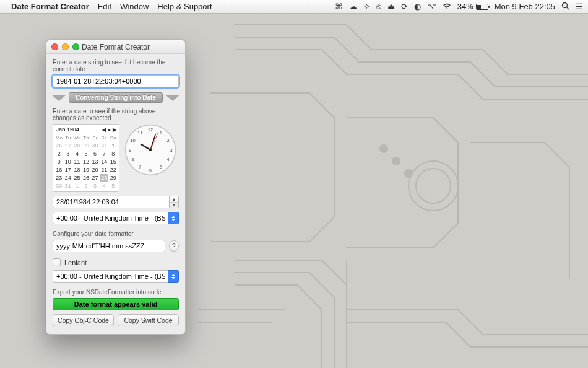 The height and width of the screenshot is (368, 588). Describe the element at coordinates (116, 292) in the screenshot. I see `section-label: Export your NSDateFormatter into code` at that location.